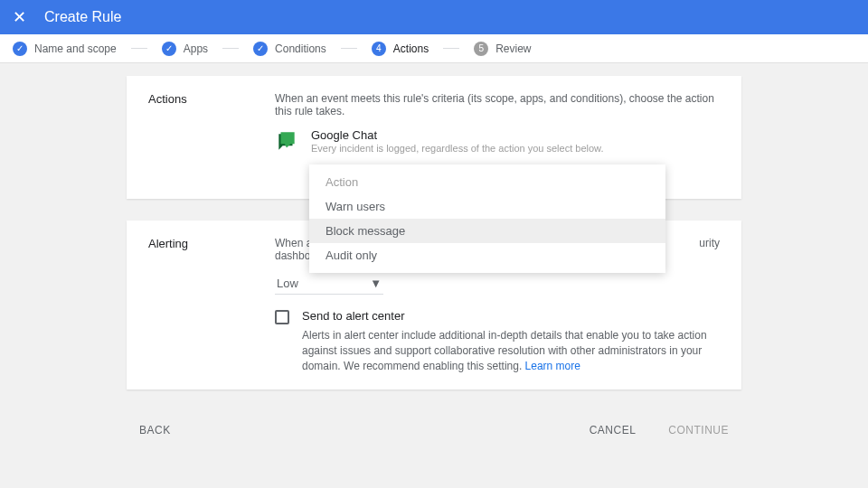 Image resolution: width=868 pixels, height=488 pixels. I want to click on actions-description: When an event meets this rule's criteria…, so click(497, 105).